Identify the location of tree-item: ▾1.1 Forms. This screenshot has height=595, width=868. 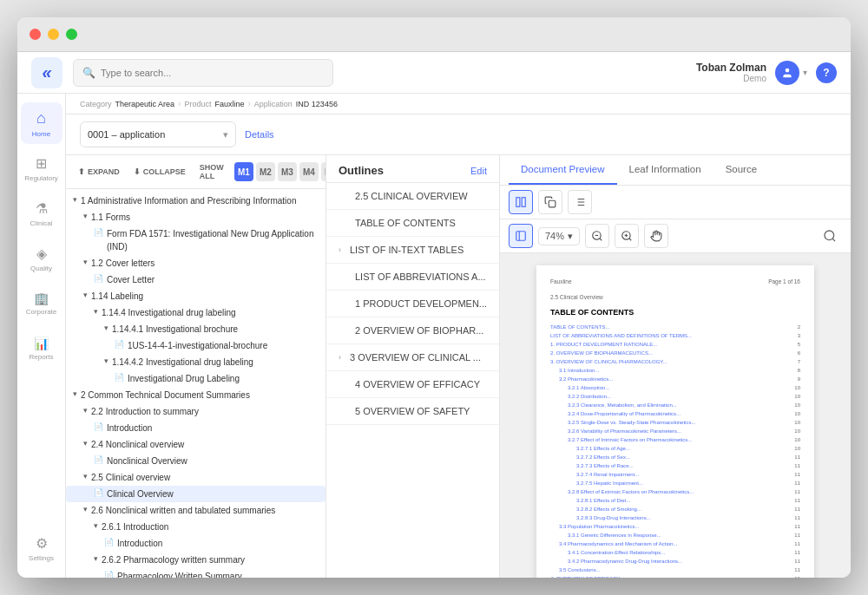
(196, 217).